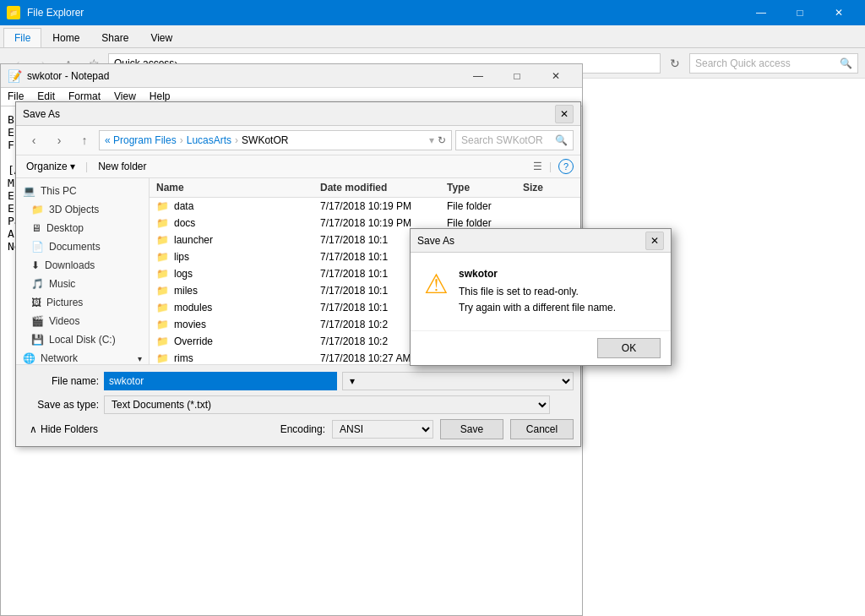 Image resolution: width=865 pixels, height=616 pixels. Describe the element at coordinates (675, 63) in the screenshot. I see `nav-refresh-btn: ↻` at that location.